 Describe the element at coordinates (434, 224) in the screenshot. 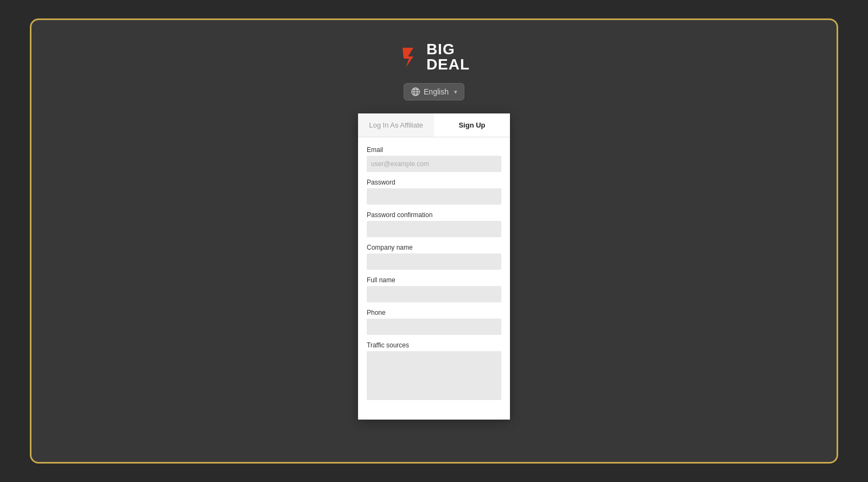

I see `password-confirmation-group: Password confirmation` at that location.